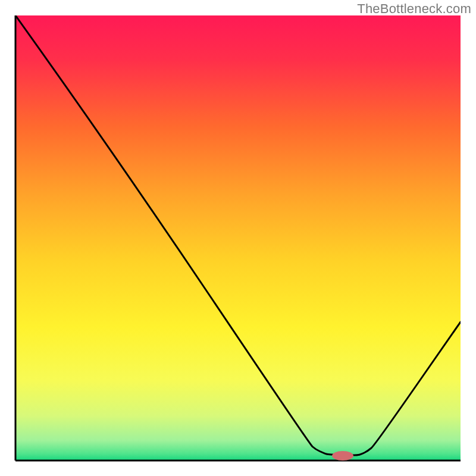  What do you see at coordinates (414, 9) in the screenshot?
I see `watermark-text: TheBottleneck.com` at bounding box center [414, 9].